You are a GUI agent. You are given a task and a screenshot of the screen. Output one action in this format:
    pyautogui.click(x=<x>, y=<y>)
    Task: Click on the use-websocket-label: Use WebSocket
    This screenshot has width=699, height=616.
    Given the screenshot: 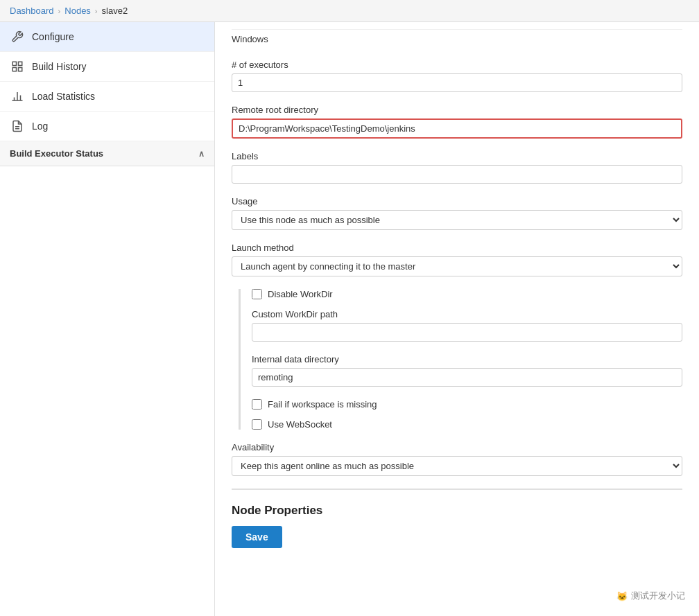 What is the action you would take?
    pyautogui.click(x=300, y=424)
    